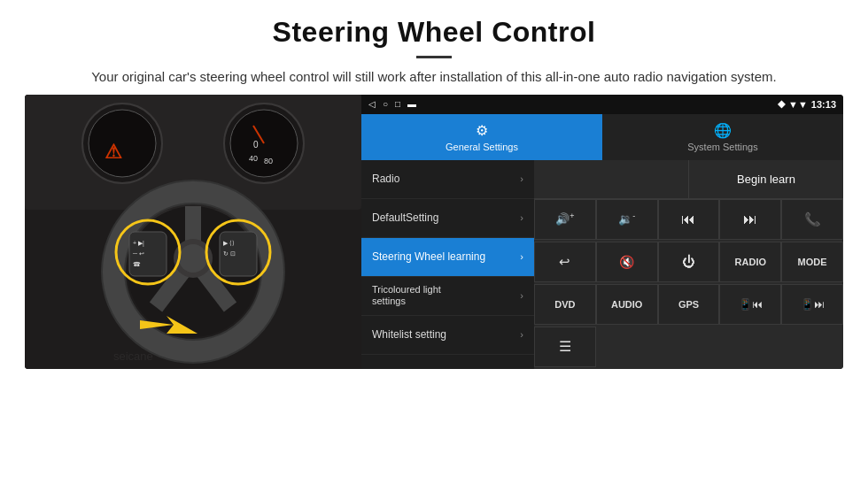 Image resolution: width=868 pixels, height=484 pixels. What do you see at coordinates (565, 219) in the screenshot?
I see `vol-up-button: 🔊+` at bounding box center [565, 219].